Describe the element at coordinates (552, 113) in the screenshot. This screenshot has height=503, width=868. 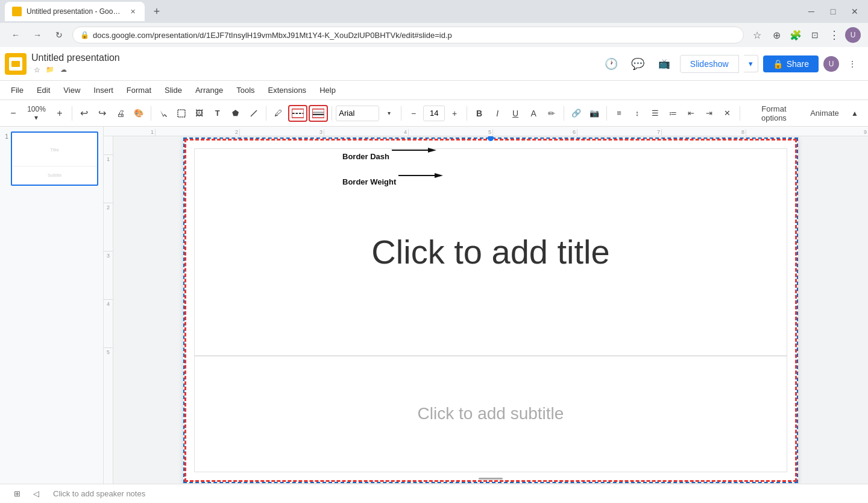
I see `highlight-button: ✏` at that location.